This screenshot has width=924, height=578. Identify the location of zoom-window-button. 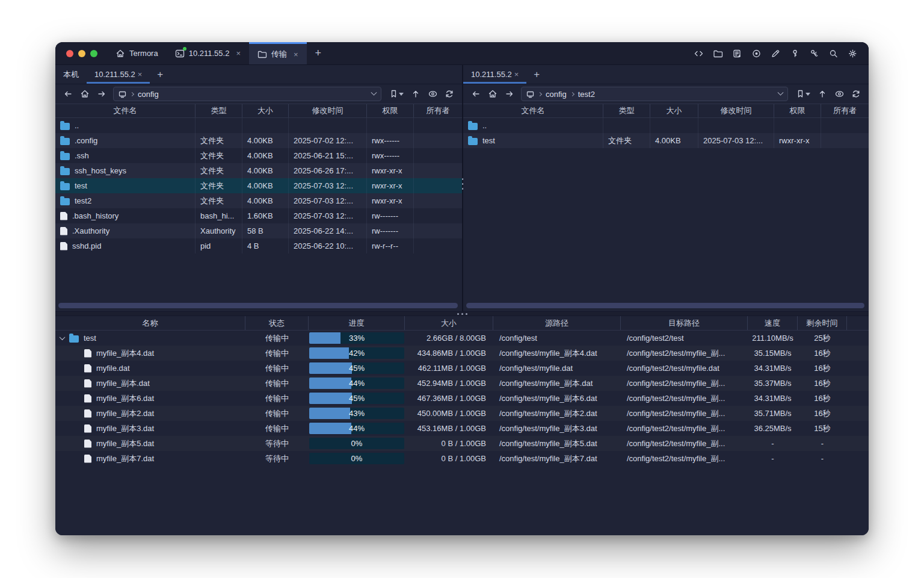
(94, 54).